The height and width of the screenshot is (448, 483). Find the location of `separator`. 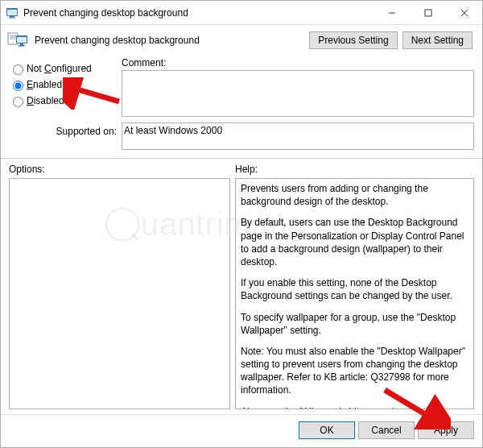

separator is located at coordinates (242, 158).